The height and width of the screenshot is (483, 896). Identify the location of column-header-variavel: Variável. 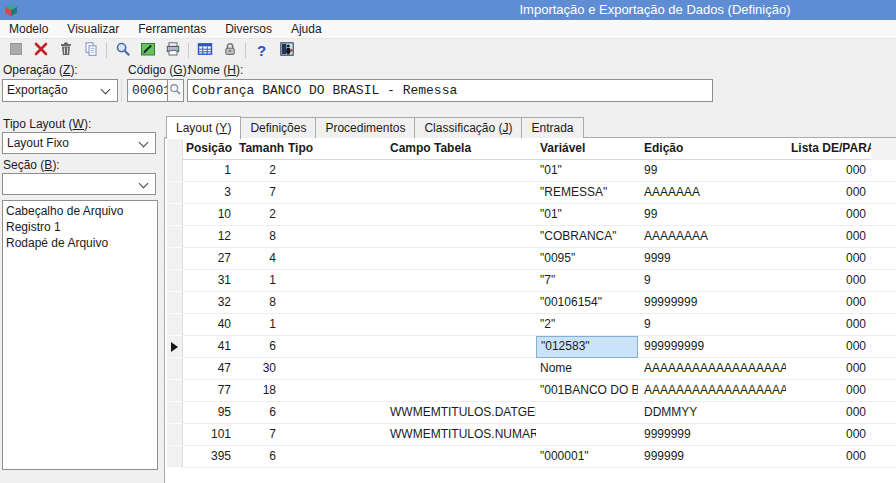
(587, 149).